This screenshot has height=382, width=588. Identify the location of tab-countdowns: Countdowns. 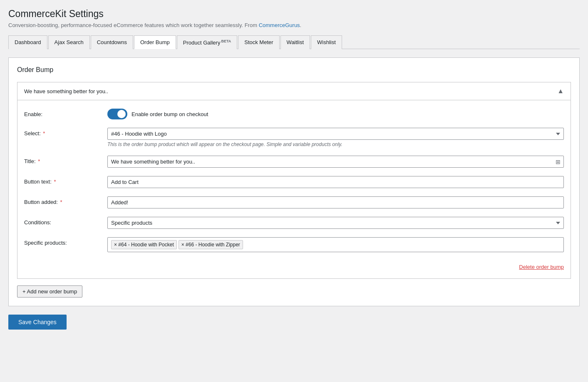
(112, 42).